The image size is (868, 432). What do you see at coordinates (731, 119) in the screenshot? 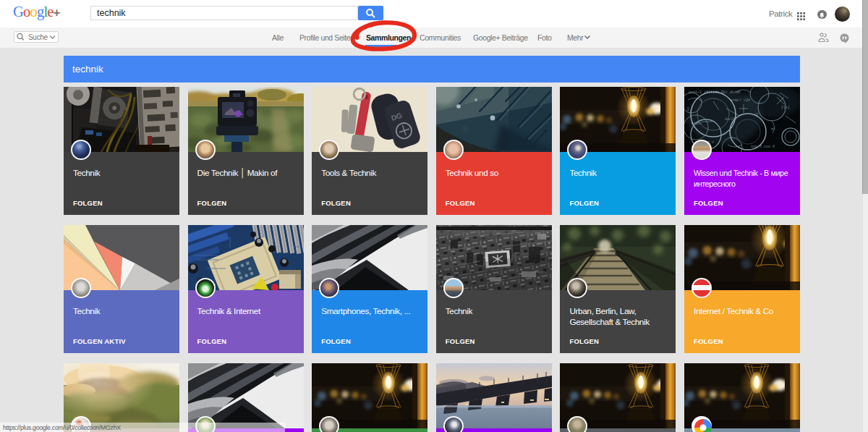
I see `svg-text: ∂u/∂t` at bounding box center [731, 119].